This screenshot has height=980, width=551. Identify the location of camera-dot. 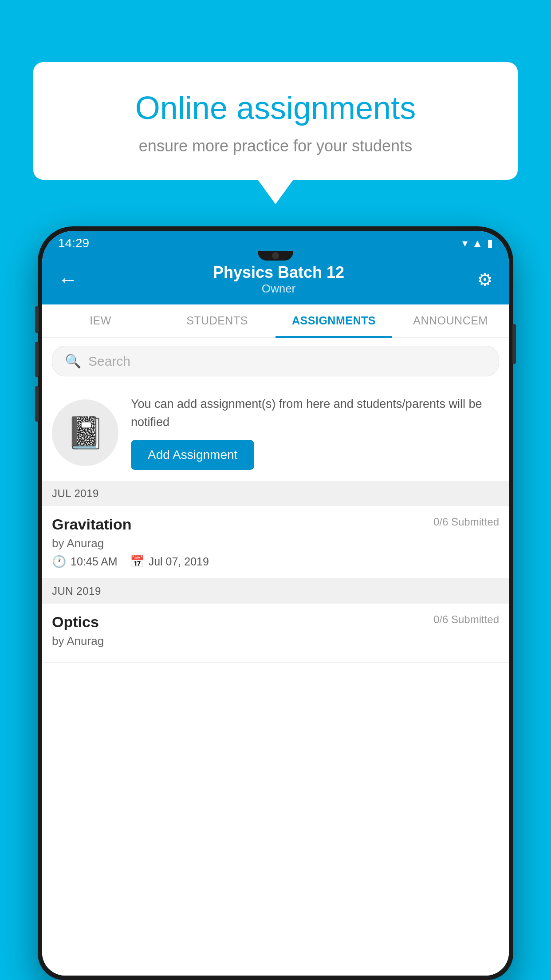
(276, 256).